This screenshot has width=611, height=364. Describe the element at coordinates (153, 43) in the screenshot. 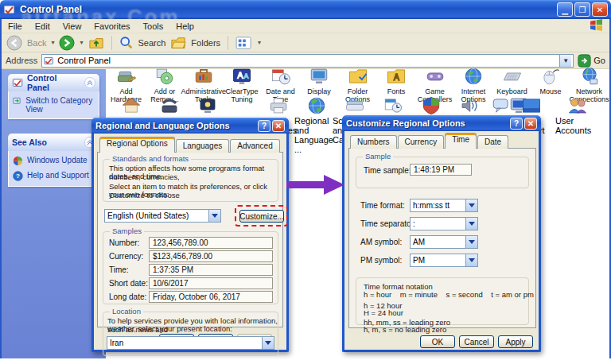

I see `search-label: Search` at that location.